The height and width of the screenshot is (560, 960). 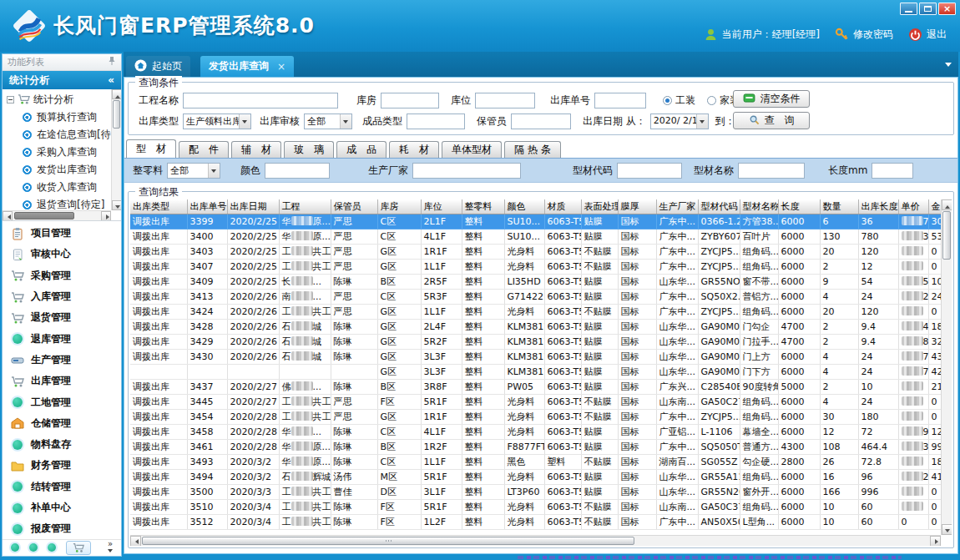 What do you see at coordinates (541, 122) in the screenshot?
I see `keeper-input` at bounding box center [541, 122].